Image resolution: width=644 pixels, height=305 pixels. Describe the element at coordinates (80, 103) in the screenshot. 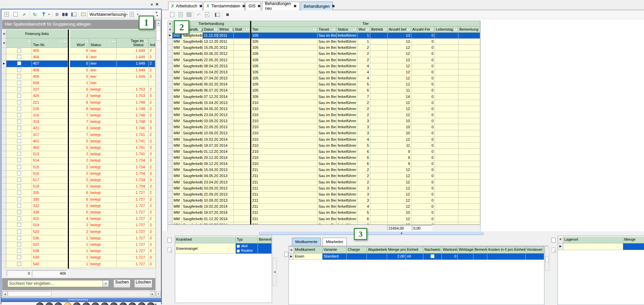

I see `wurf-cell: 8` at that location.